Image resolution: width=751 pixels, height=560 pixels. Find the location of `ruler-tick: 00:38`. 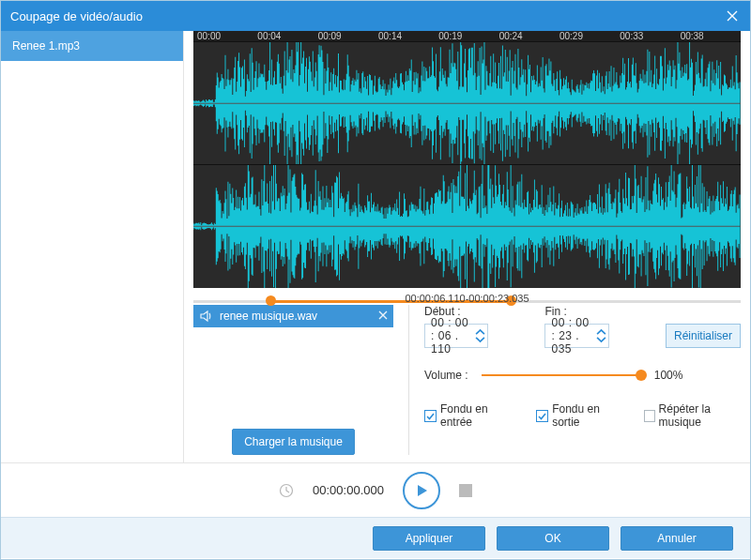

ruler-tick: 00:38 is located at coordinates (711, 36).